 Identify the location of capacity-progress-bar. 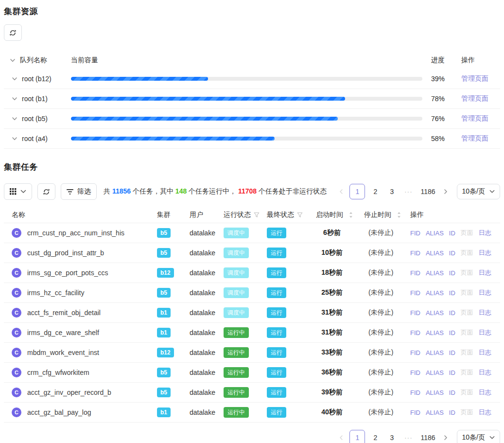
(247, 79).